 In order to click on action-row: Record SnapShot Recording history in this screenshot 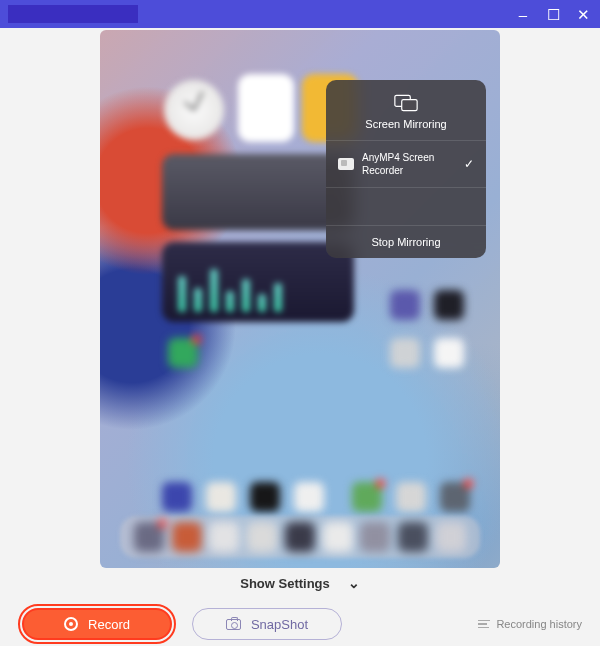, I will do `click(300, 621)`.